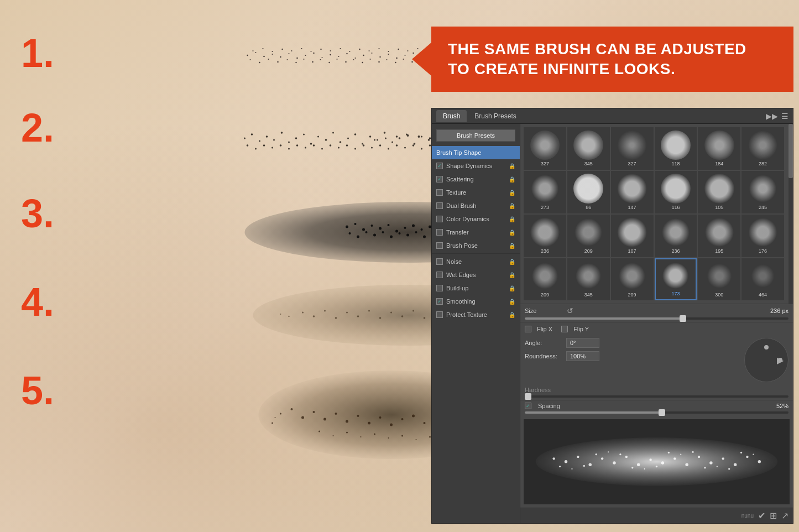 The width and height of the screenshot is (799, 532). What do you see at coordinates (528, 397) in the screenshot?
I see `hardness-slider-thumb` at bounding box center [528, 397].